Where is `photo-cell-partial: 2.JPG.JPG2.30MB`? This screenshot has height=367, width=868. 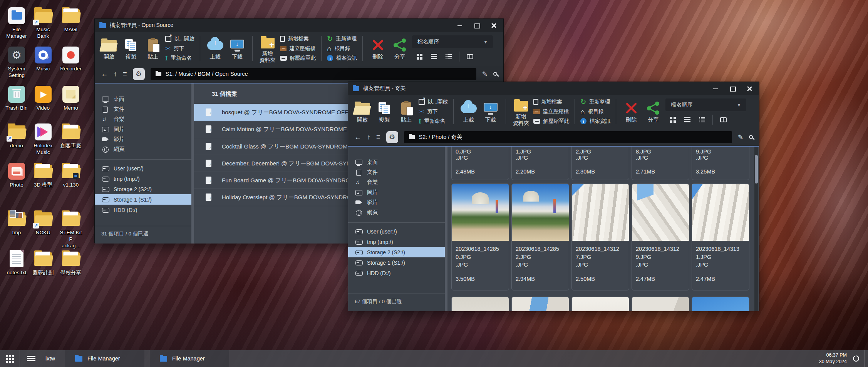
photo-cell-partial: 2.JPG.JPG2.30MB is located at coordinates (600, 163).